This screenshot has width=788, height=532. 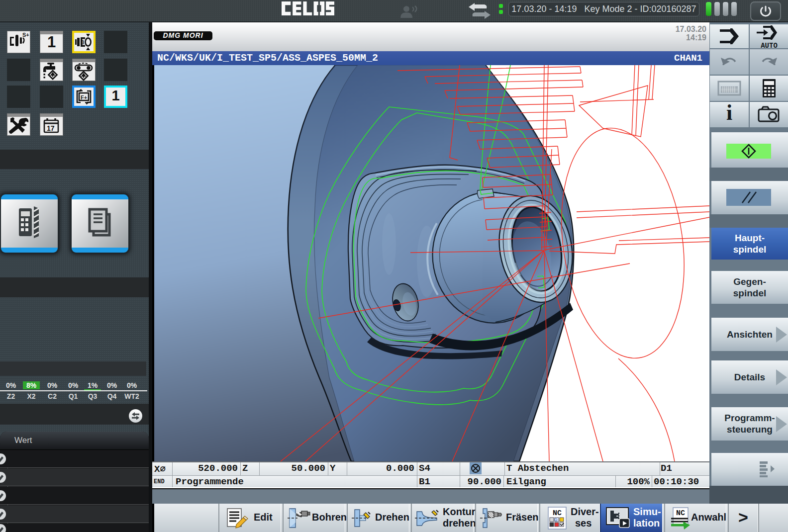 What do you see at coordinates (51, 128) in the screenshot?
I see `svg-text: 17` at bounding box center [51, 128].